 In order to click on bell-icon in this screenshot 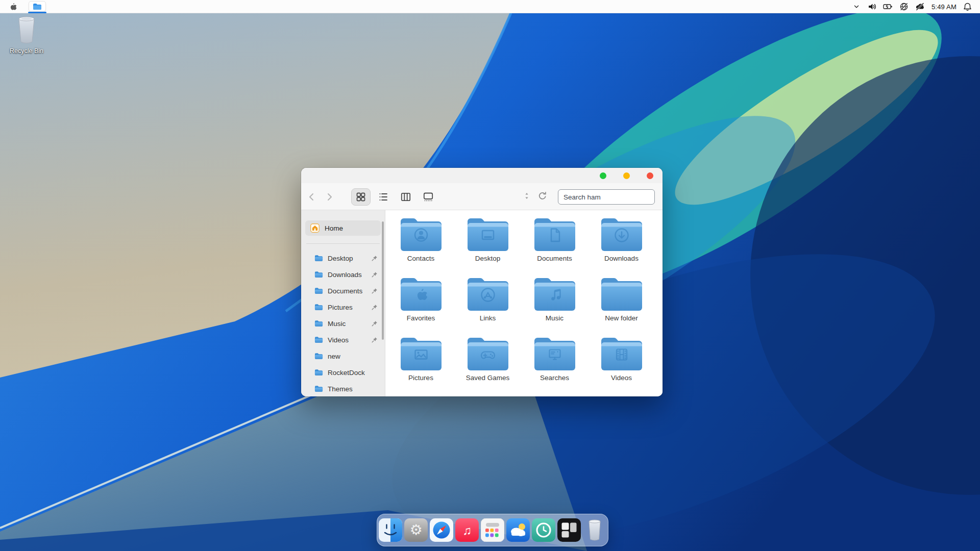, I will do `click(968, 7)`.